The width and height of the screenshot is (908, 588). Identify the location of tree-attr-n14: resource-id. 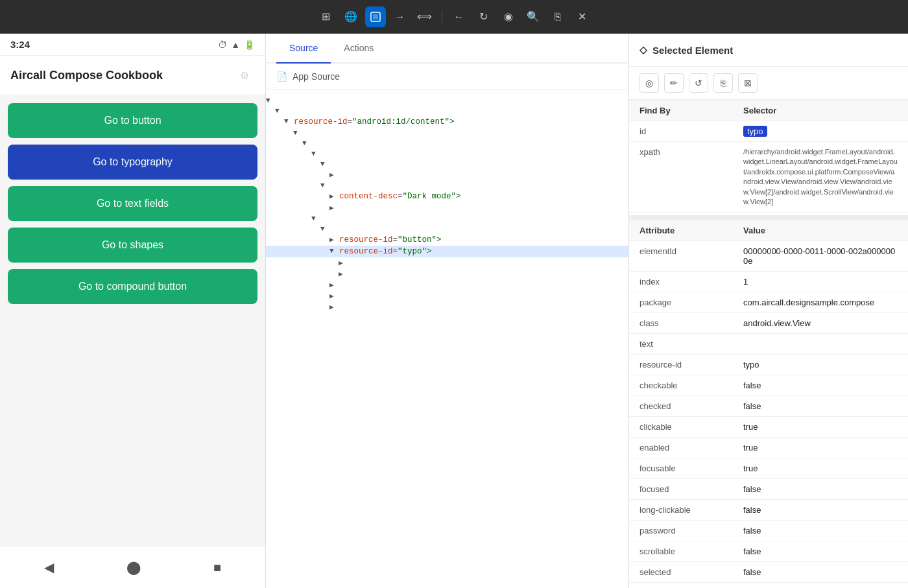
(366, 240).